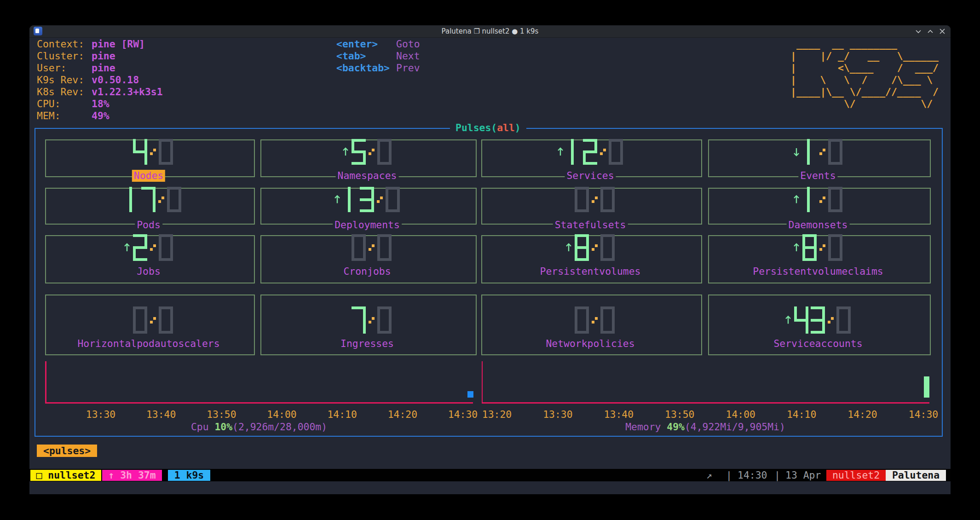 The width and height of the screenshot is (980, 520). I want to click on tile-label: Namespaces, so click(367, 176).